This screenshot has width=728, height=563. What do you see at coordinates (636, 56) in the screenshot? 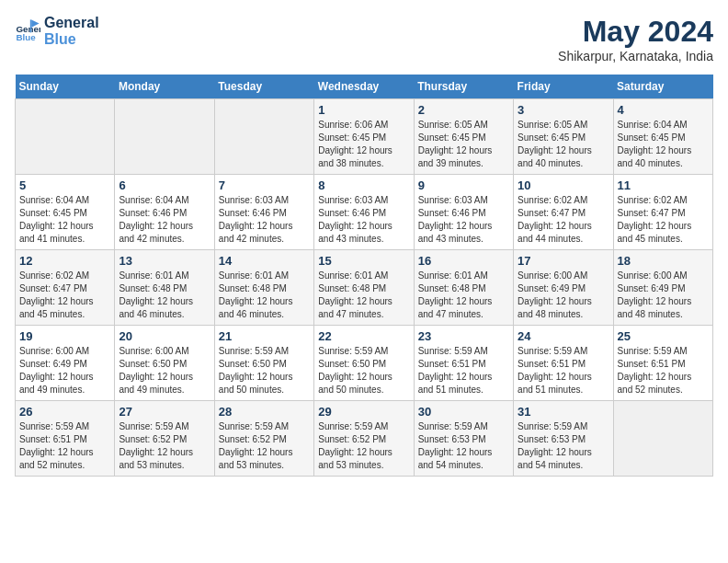
I see `location-subtitle: Shikarpur, Karnataka, India` at bounding box center [636, 56].